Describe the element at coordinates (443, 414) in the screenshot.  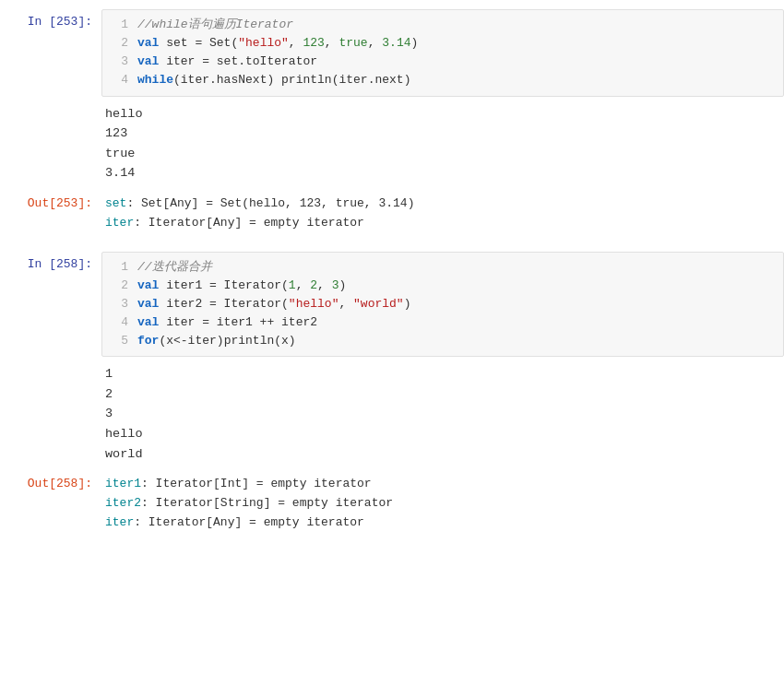
I see `cell-content-out258-stdout: 1 2 3 hello world` at that location.